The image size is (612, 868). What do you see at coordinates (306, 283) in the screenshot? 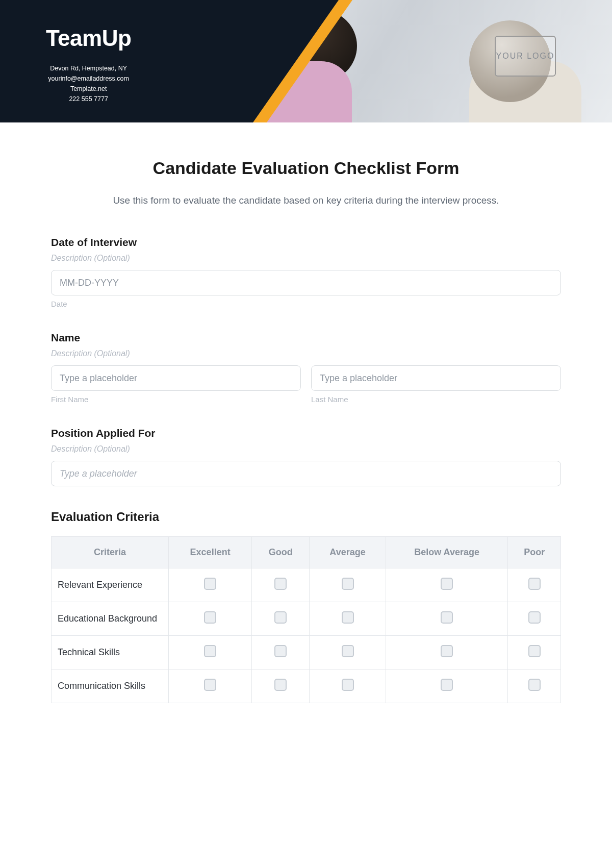
I see `date-input` at bounding box center [306, 283].